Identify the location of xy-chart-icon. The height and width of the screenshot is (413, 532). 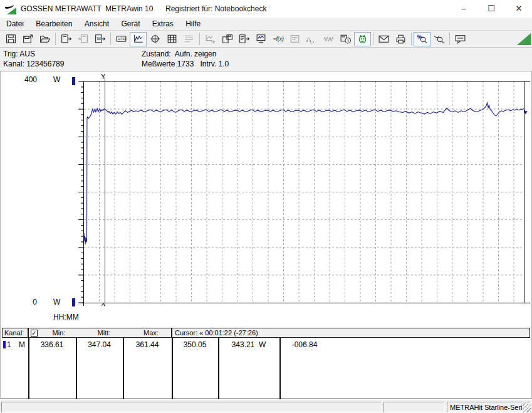
(155, 39).